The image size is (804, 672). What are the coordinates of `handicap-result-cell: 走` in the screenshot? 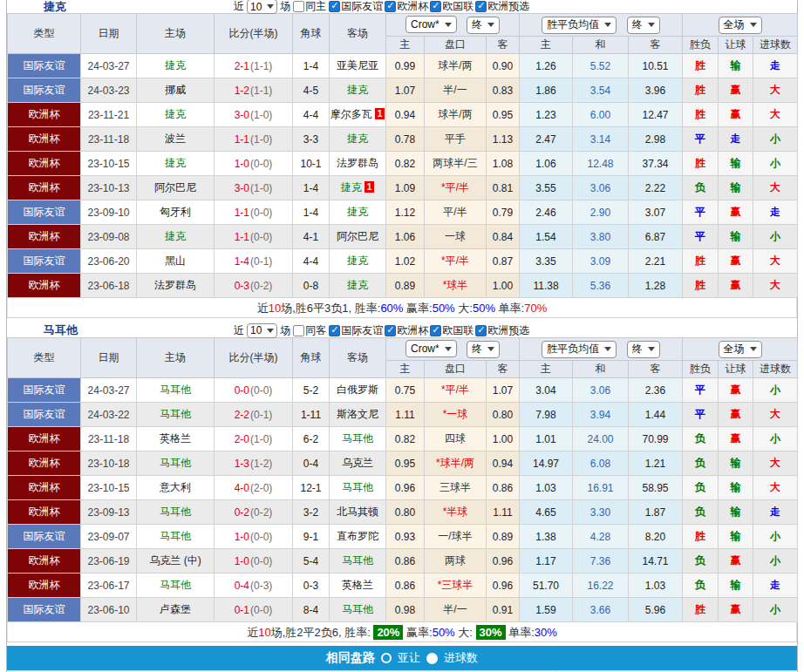 It's located at (736, 139).